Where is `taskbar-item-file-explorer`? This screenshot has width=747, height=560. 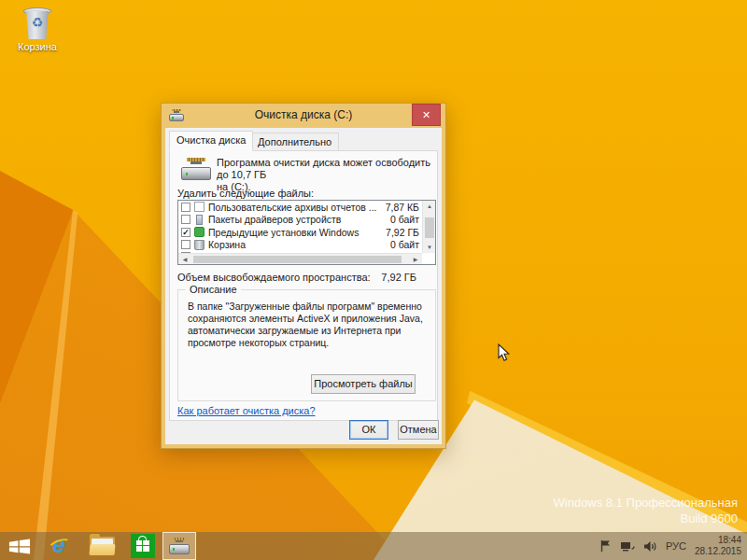
taskbar-item-file-explorer is located at coordinates (102, 546).